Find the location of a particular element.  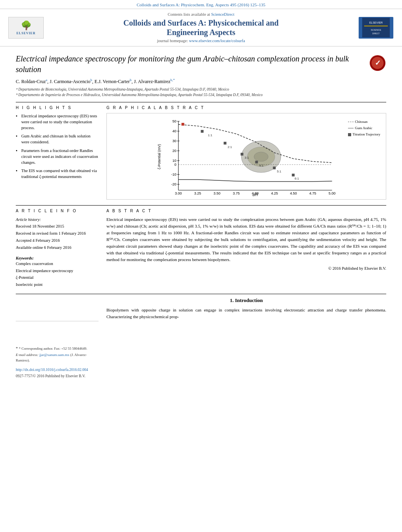

svg-text: 4.50 is located at coordinates (294, 193).